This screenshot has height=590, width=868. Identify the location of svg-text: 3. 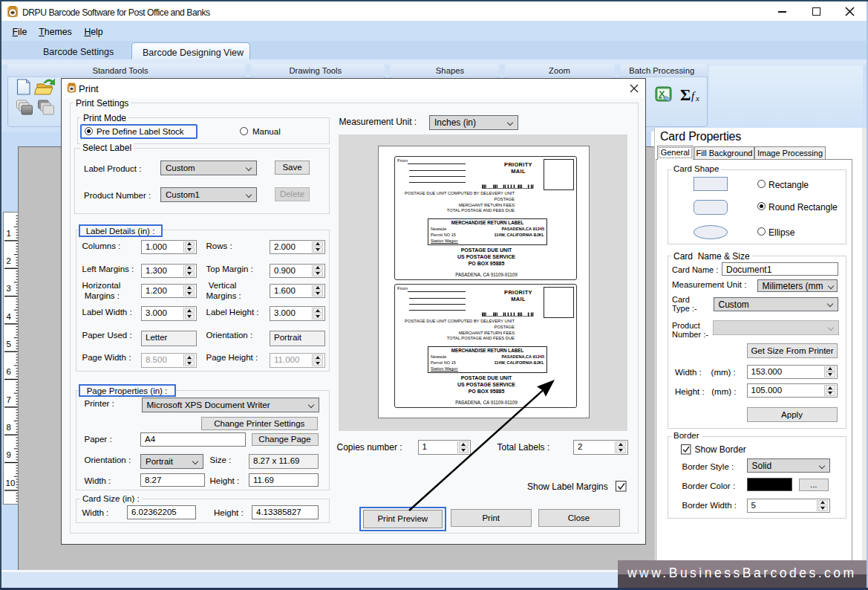
(8, 288).